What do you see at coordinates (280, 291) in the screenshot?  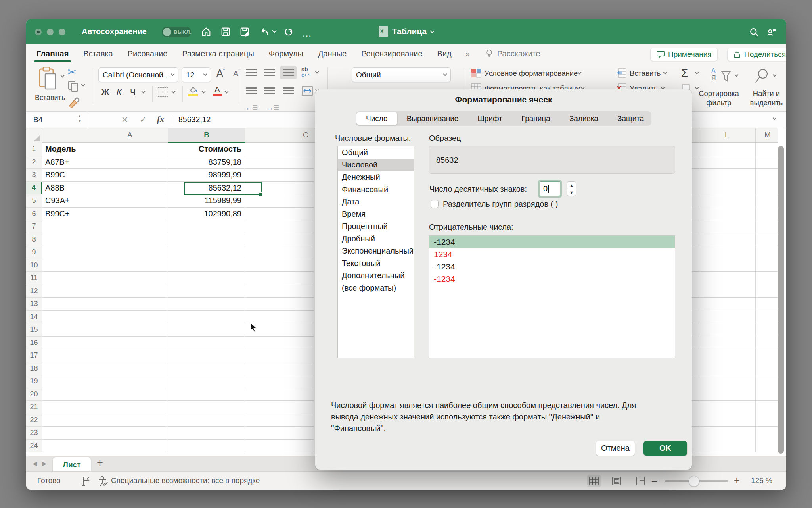 I see `cell-c12` at bounding box center [280, 291].